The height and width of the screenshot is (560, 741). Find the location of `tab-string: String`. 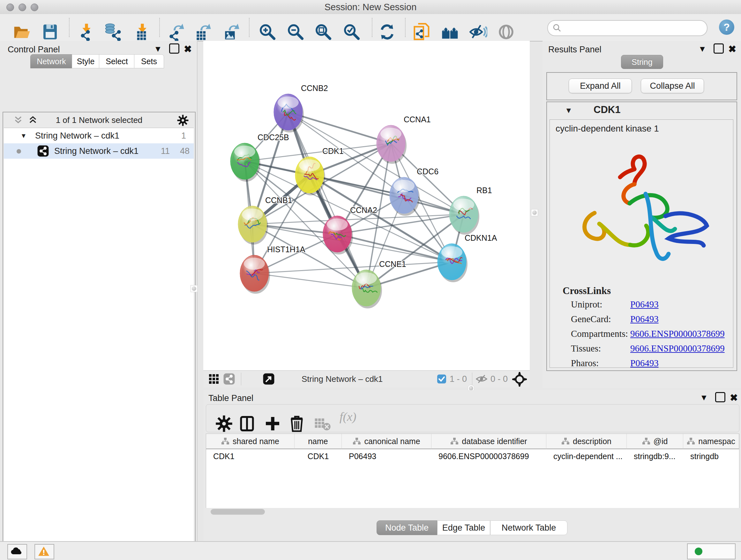

tab-string: String is located at coordinates (642, 62).